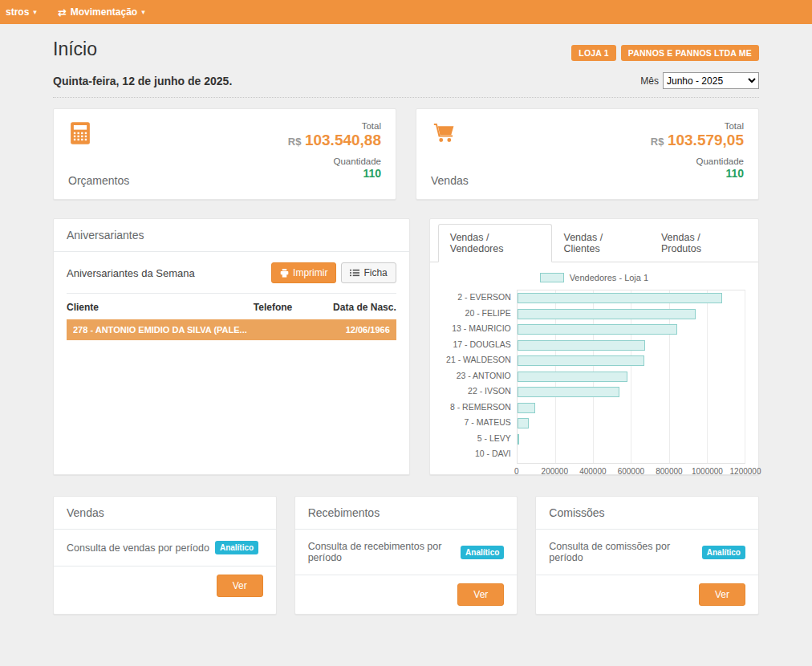 This screenshot has width=812, height=666. I want to click on printer-icon, so click(284, 273).